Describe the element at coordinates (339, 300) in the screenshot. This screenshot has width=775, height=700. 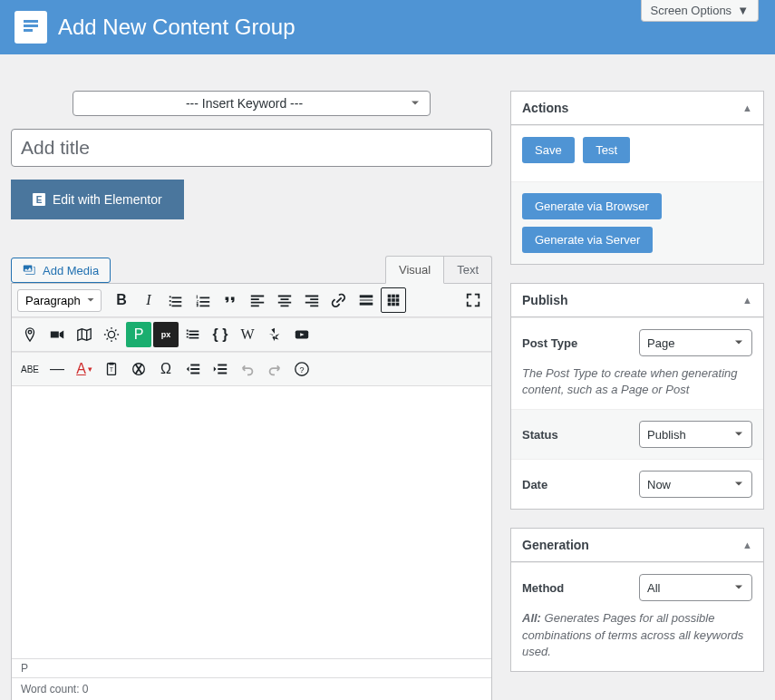
I see `link-icon` at that location.